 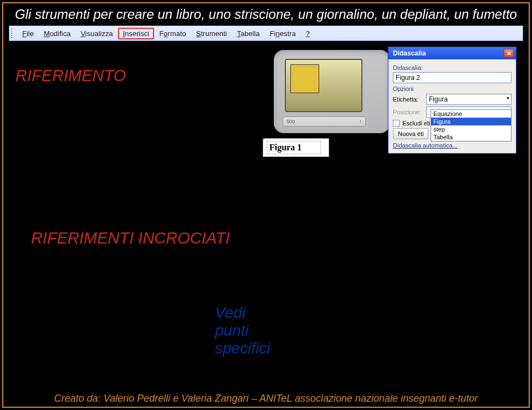 I want to click on menu-tabella: Tabella, so click(x=248, y=33).